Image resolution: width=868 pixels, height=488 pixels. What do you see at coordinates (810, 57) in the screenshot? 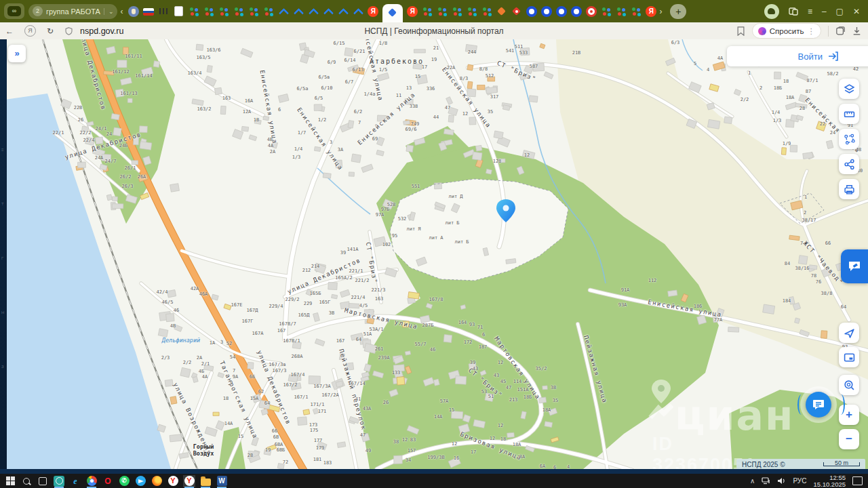
I see `login-label: Войти` at bounding box center [810, 57].